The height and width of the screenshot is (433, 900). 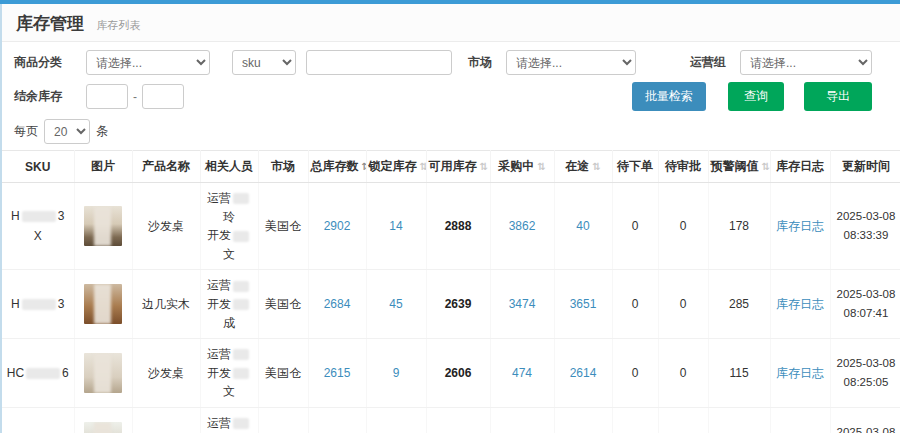 What do you see at coordinates (759, 96) in the screenshot?
I see `action-buttons: 批量检索 查询 导出` at bounding box center [759, 96].